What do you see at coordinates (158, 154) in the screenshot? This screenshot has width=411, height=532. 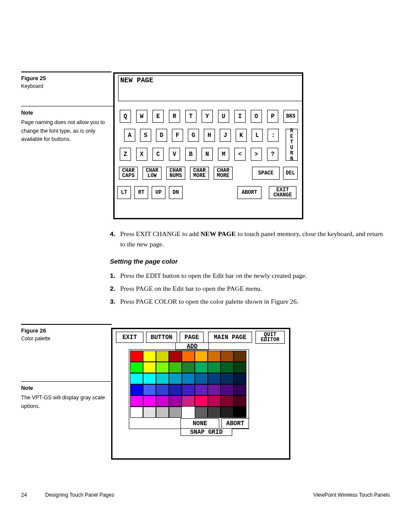 I see `key-c: C` at bounding box center [158, 154].